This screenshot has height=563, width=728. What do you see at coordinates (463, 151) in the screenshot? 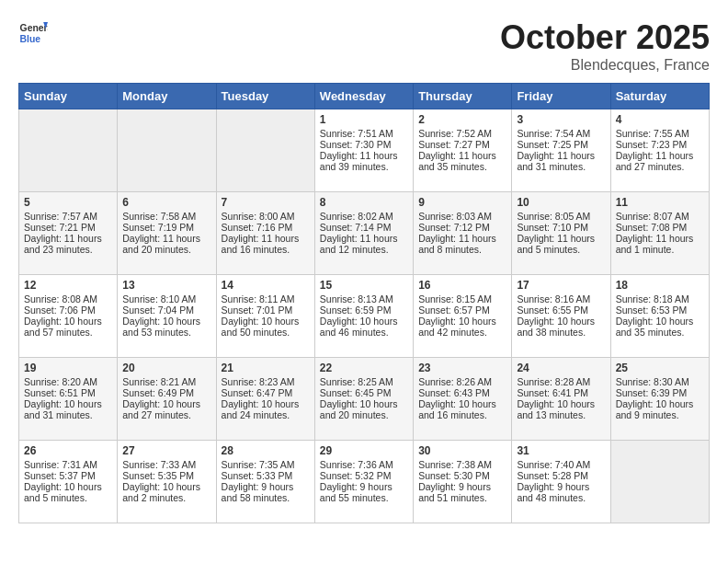
I see `day-cell: 2Sunrise: 7:52 AMSunset: 7:27 PMDaylight…` at bounding box center [463, 151].